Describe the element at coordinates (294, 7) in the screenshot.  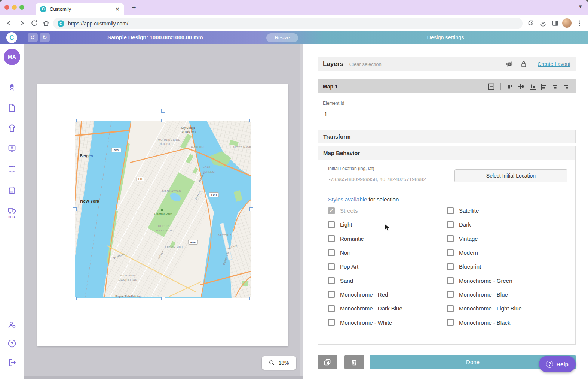
I see `tab-strip: C Customily ✕ + ▼` at that location.